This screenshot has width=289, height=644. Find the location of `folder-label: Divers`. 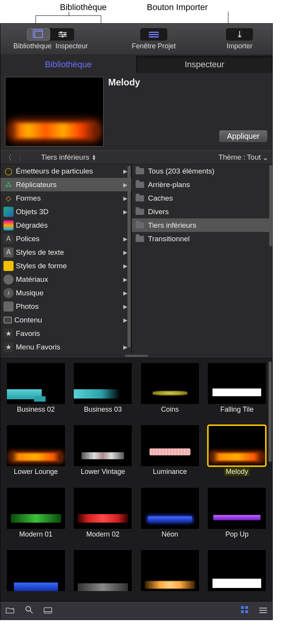

folder-label: Divers is located at coordinates (158, 212).